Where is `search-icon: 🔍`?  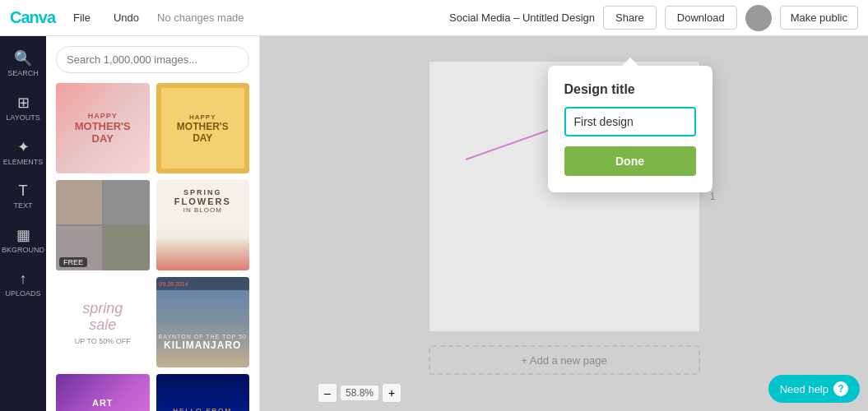 search-icon: 🔍 is located at coordinates (23, 58).